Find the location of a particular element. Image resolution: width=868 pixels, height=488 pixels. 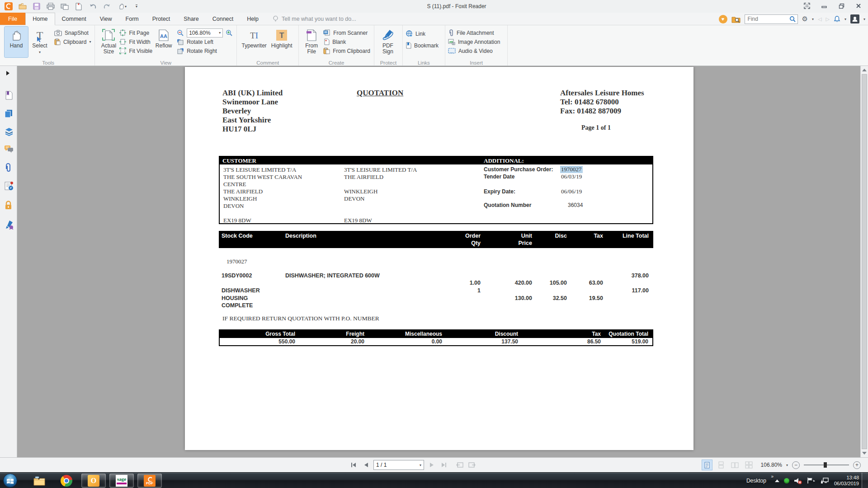

find-search-icon is located at coordinates (793, 19).